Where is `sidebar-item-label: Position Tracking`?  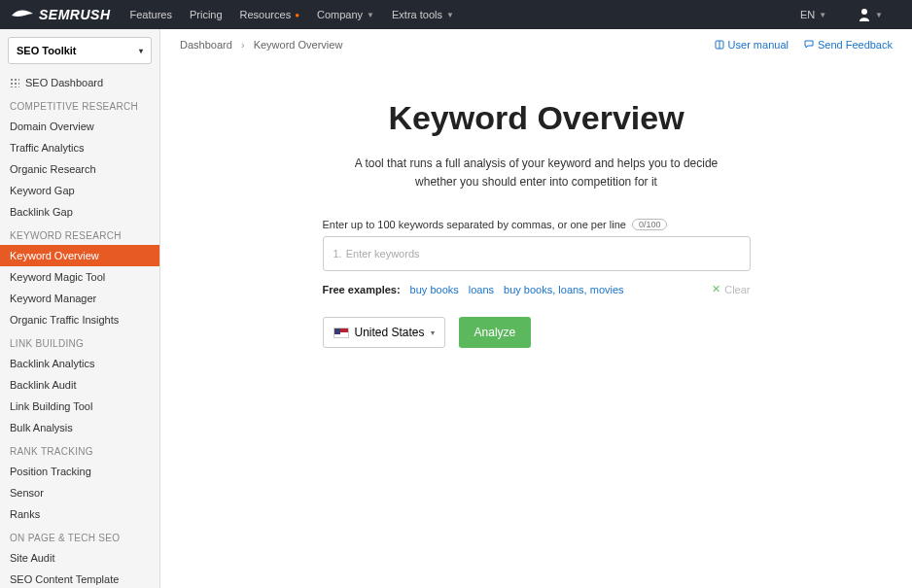 sidebar-item-label: Position Tracking is located at coordinates (51, 471).